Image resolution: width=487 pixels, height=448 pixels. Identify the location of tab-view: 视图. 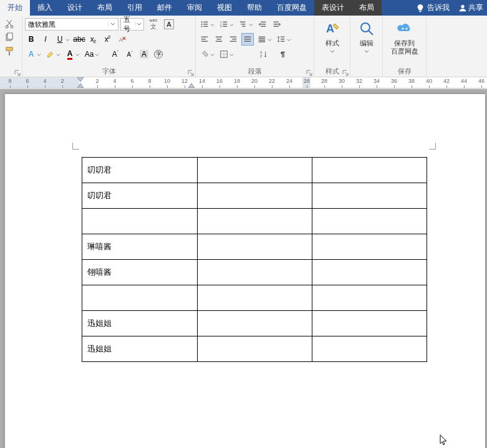
(224, 7).